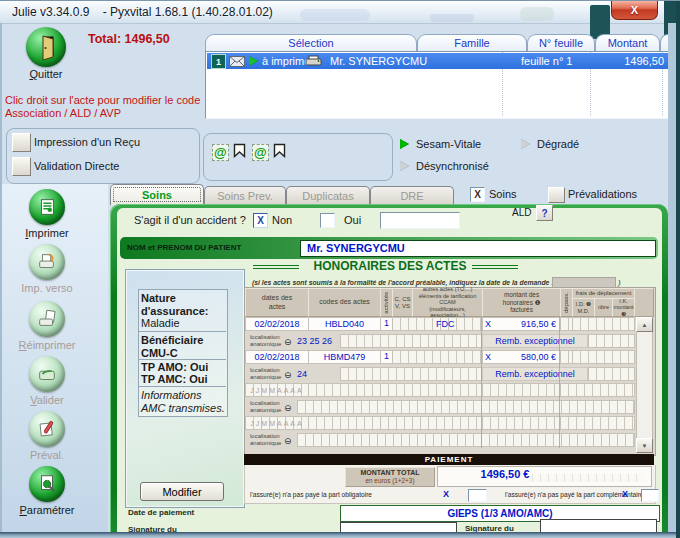  What do you see at coordinates (624, 308) in the screenshot?
I see `col-header-ik: I.K. montant ❸` at bounding box center [624, 308].